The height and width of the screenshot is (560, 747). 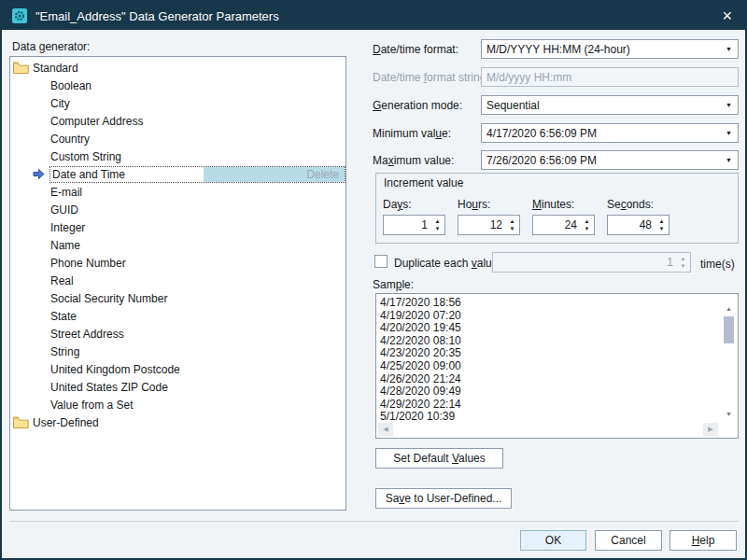 I want to click on sample-row: 4/25/2020 09:00, so click(x=420, y=367).